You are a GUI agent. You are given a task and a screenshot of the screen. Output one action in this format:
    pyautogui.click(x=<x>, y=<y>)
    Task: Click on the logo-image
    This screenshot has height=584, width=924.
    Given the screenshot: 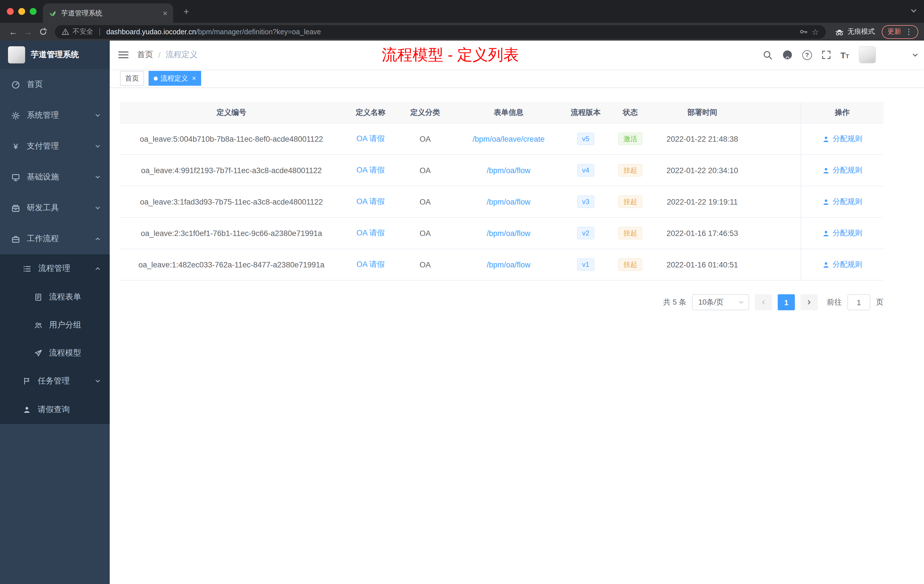 What is the action you would take?
    pyautogui.click(x=17, y=55)
    